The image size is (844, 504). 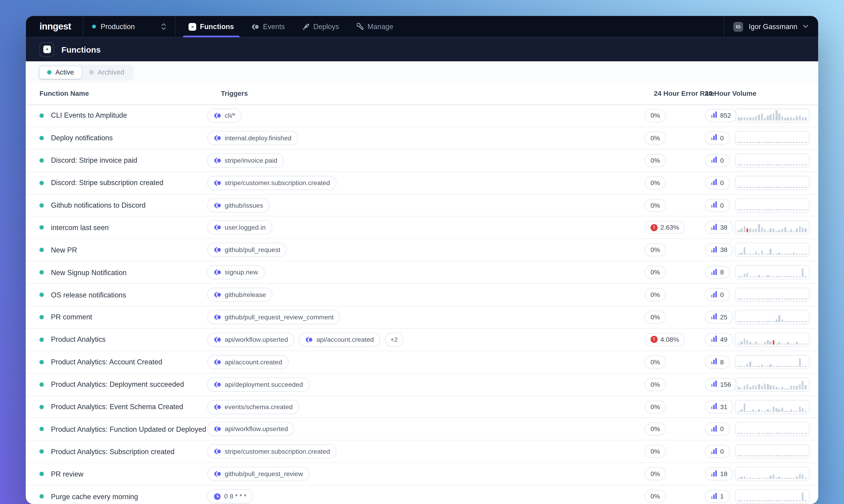 What do you see at coordinates (422, 116) in the screenshot?
I see `table-row: CLI Events to Amplitude cli/* 0% 852` at bounding box center [422, 116].